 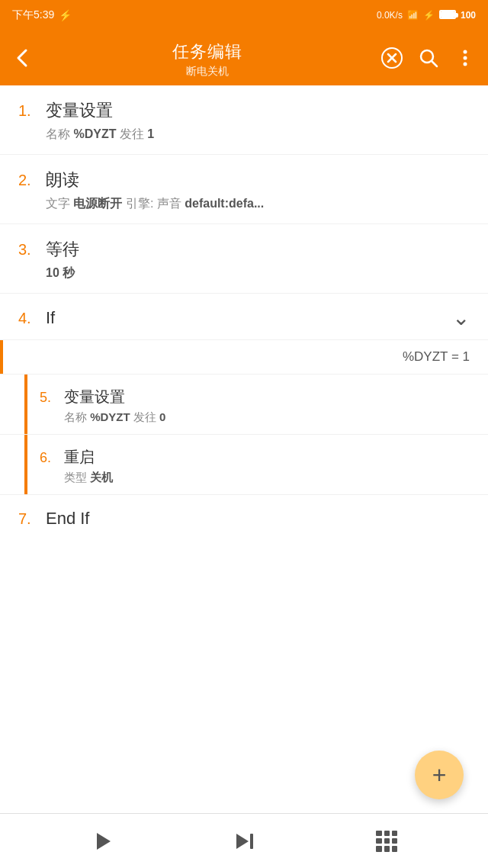 I want to click on nested-number-6: 6., so click(x=48, y=458).